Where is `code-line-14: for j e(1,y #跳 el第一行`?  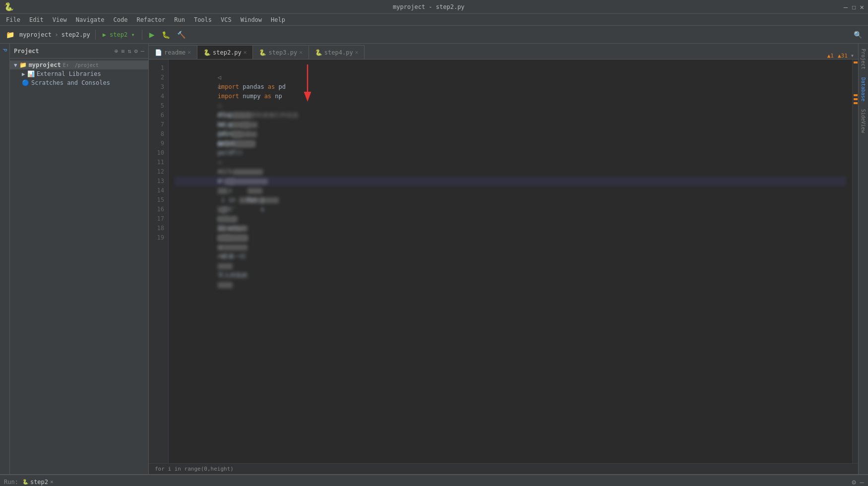
code-line-14: for j e(1,y #跳 el第一行 is located at coordinates (510, 190).